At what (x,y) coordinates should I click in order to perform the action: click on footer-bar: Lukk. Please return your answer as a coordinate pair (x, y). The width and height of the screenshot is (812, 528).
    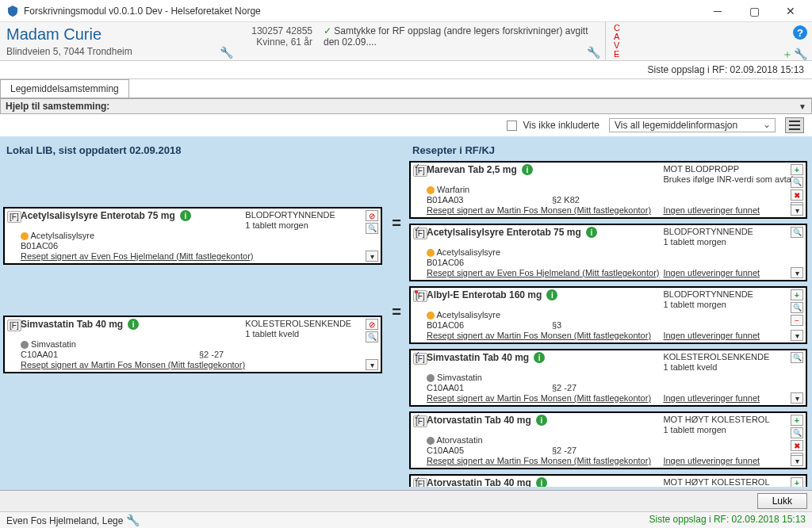
    Looking at the image, I should click on (406, 501).